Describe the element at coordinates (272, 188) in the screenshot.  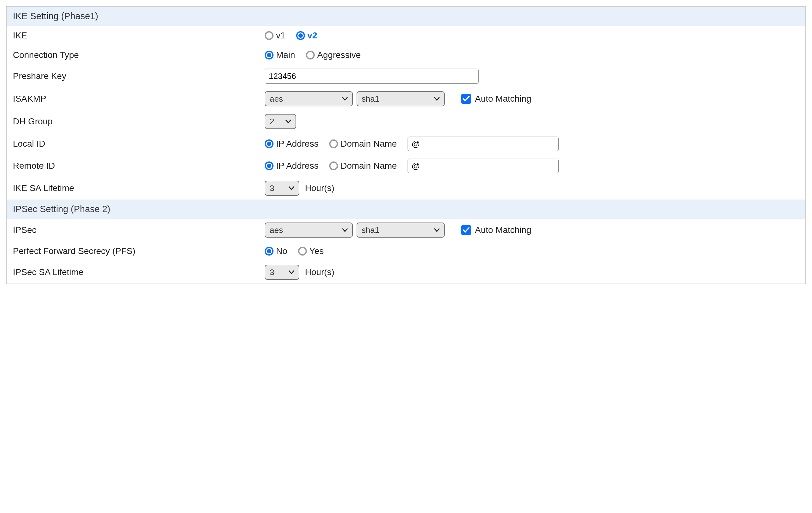
I see `ike-sa-lifetime-value: 3` at that location.